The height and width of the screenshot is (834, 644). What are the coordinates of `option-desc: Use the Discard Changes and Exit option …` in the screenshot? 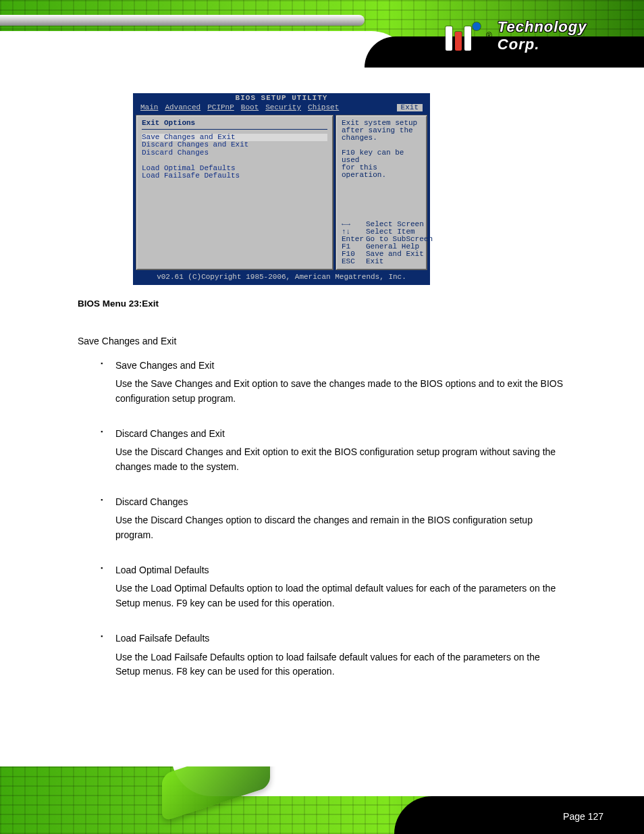 It's located at (340, 459).